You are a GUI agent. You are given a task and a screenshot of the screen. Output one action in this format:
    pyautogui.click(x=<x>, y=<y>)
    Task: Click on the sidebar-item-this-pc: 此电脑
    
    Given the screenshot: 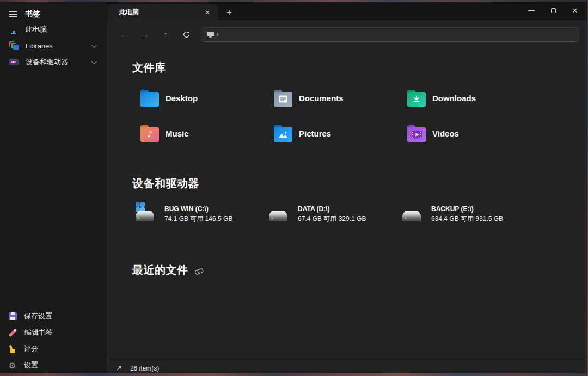 What is the action you would take?
    pyautogui.click(x=53, y=29)
    